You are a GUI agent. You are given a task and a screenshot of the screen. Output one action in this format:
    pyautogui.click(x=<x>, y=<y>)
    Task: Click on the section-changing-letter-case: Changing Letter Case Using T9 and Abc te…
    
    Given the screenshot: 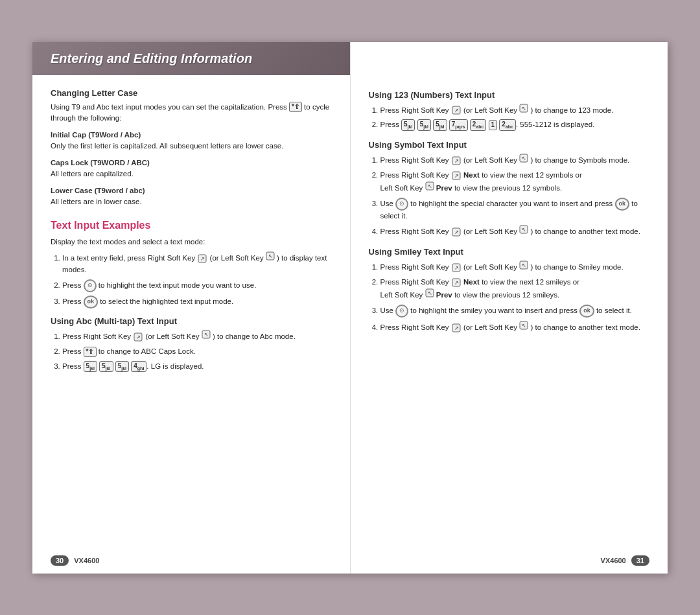 What is the action you would take?
    pyautogui.click(x=191, y=148)
    